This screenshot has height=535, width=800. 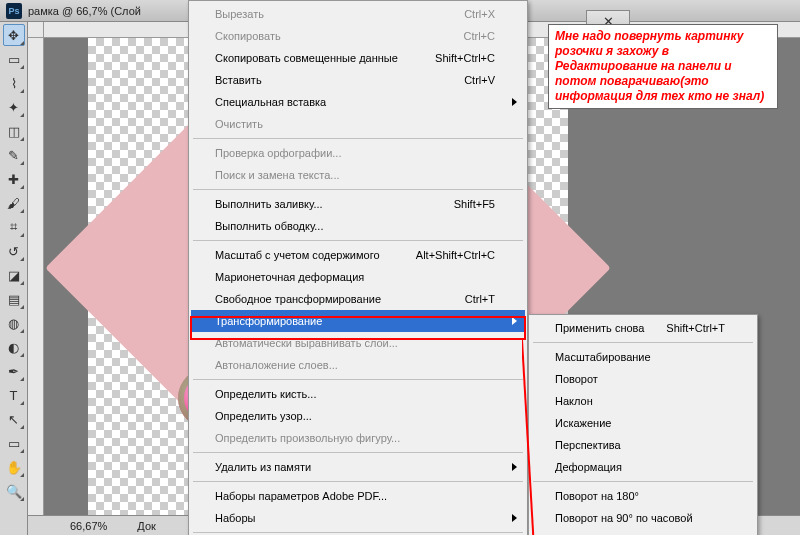 What do you see at coordinates (358, 80) in the screenshot?
I see `edit-menu-item-3: ВставитьCtrl+V` at bounding box center [358, 80].